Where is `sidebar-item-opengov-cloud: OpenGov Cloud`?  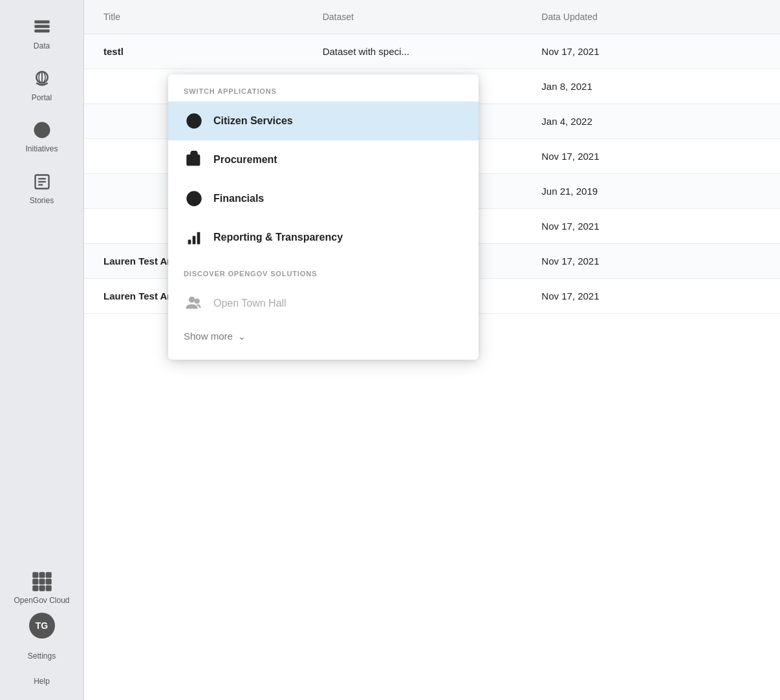
sidebar-item-opengov-cloud: OpenGov Cloud is located at coordinates (41, 587).